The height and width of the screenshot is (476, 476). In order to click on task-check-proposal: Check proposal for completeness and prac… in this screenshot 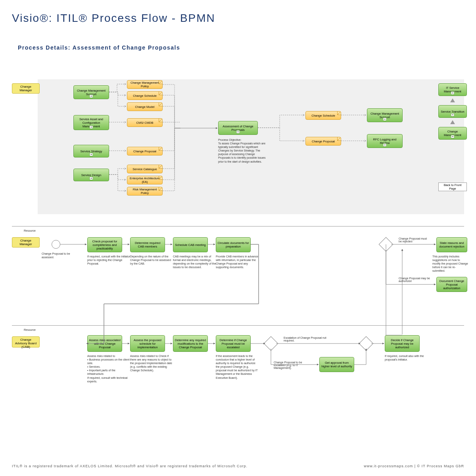, I will do `click(105, 245)`.